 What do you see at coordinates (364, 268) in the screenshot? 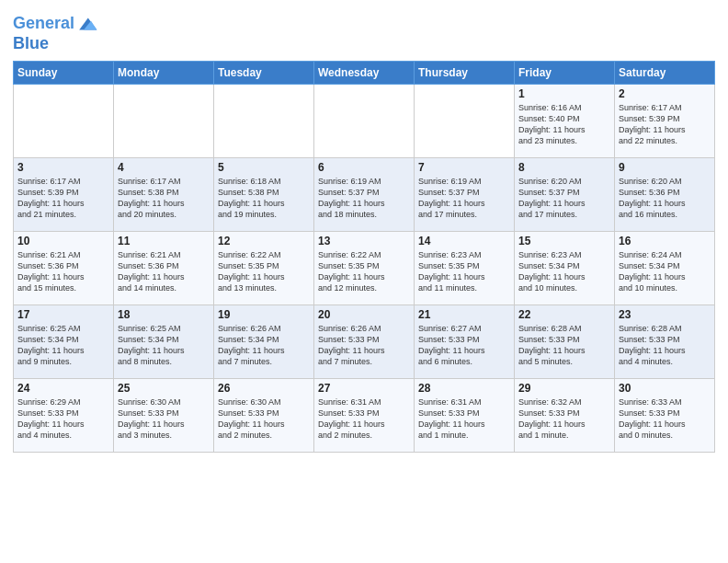
I see `calendar-week-row: 10Sunrise: 6:21 AM Sunset: 5:36 PM Dayli…` at bounding box center [364, 268].